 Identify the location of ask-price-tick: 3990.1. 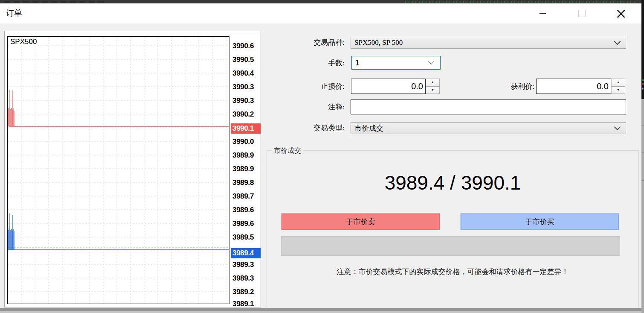
(246, 129).